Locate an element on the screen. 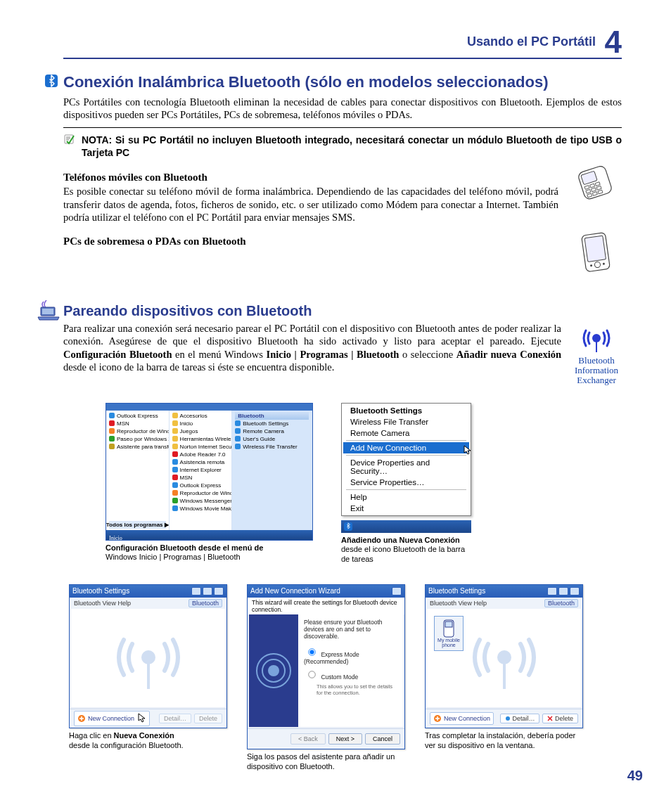 This screenshot has height=812, width=671. start-menu-item: Asistencia remota is located at coordinates (201, 463).